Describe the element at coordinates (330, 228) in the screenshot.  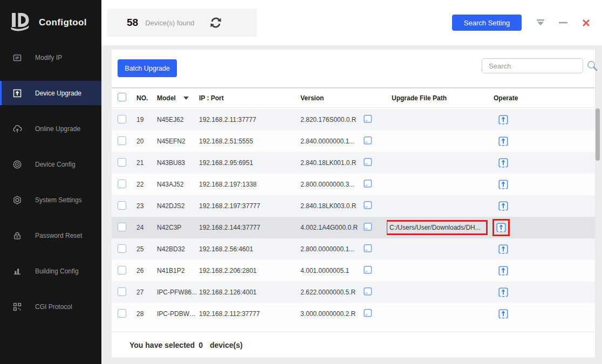
I see `row-version: 4.002.1A4G000.0.R` at that location.